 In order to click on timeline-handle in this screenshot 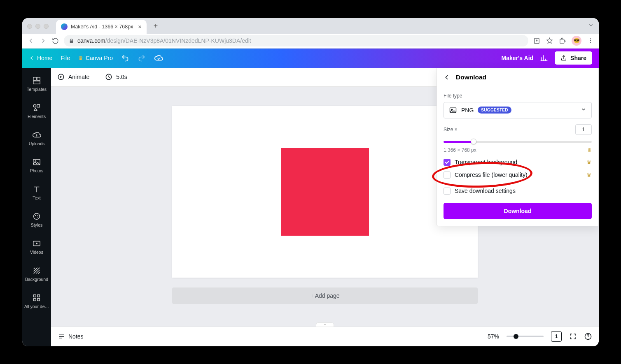, I will do `click(325, 325)`.